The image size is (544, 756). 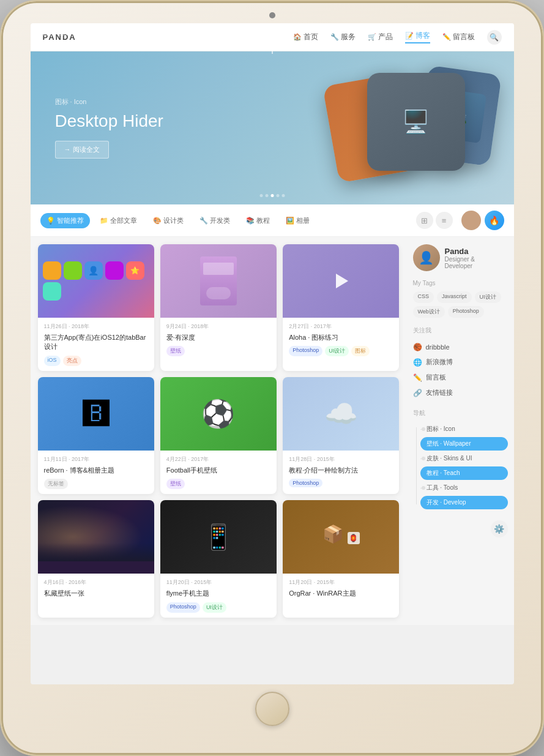 What do you see at coordinates (96, 436) in the screenshot?
I see `post-card: WordPress Theme 🅱 11月11日 · 2017年 reBorn …` at bounding box center [96, 436].